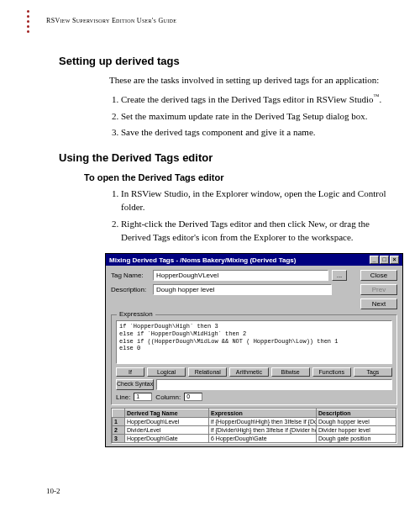  What do you see at coordinates (274, 385) in the screenshot?
I see `syntax-result` at bounding box center [274, 385].